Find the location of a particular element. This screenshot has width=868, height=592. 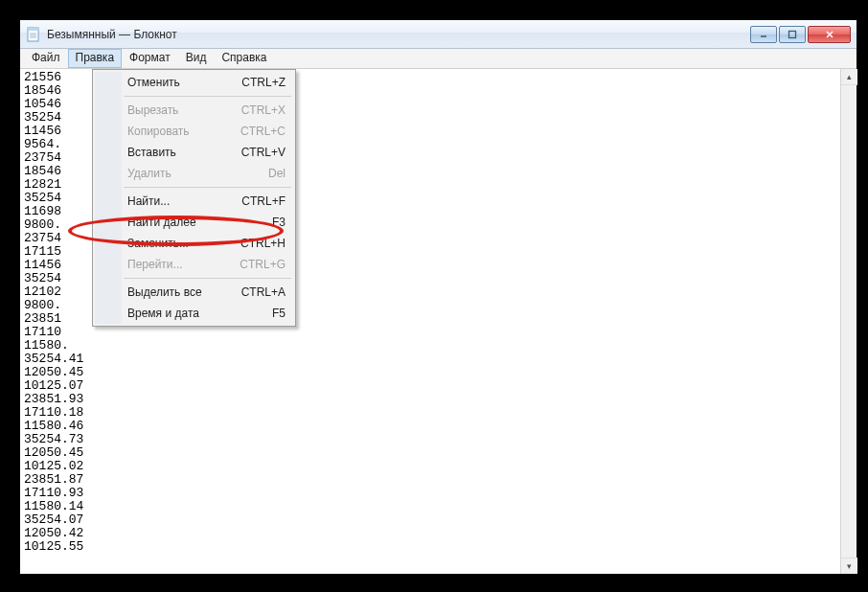

menu-item-label: Перейти... is located at coordinates (155, 264).